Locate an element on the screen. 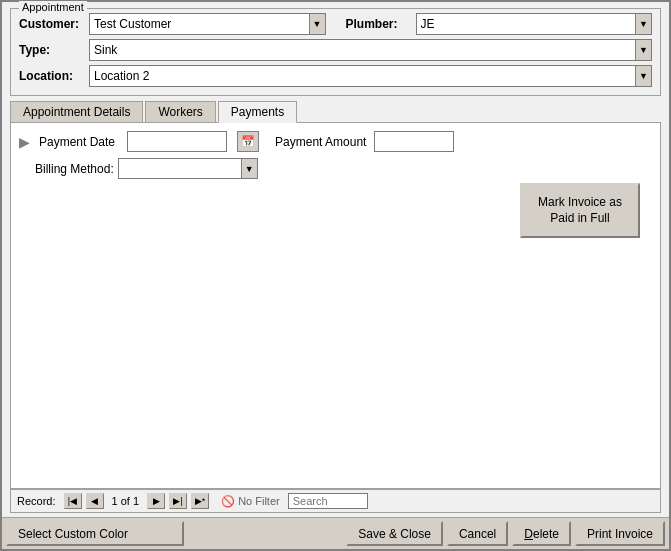 The height and width of the screenshot is (551, 671). billing-method-row: Billing Method: ▼ is located at coordinates (344, 168).